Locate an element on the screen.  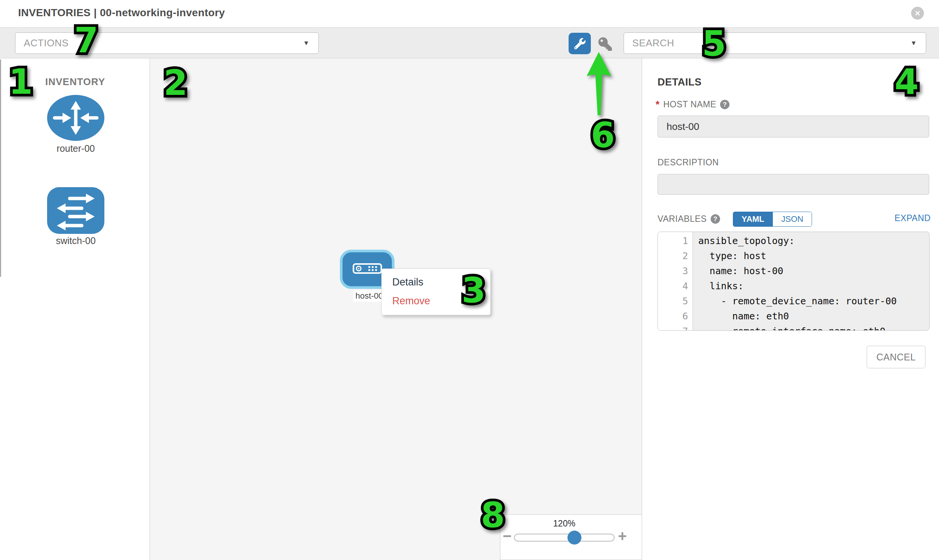
toolbox-button is located at coordinates (580, 44).